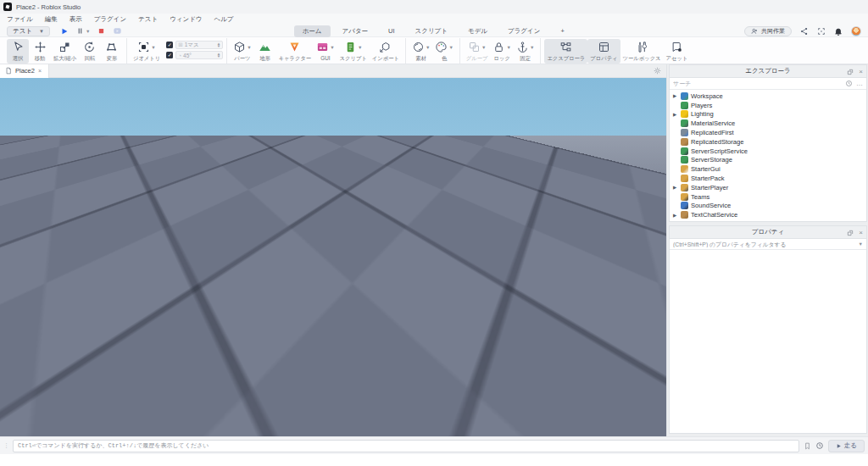 This screenshot has height=466, width=868. I want to click on asset-manager-button: アセット, so click(677, 51).